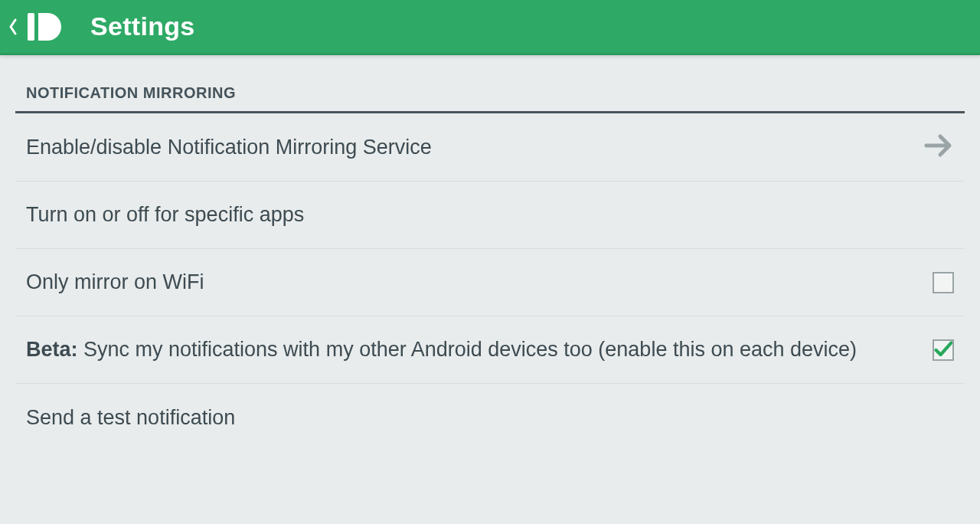 The image size is (980, 524). What do you see at coordinates (44, 27) in the screenshot?
I see `pushbullet-logo-icon` at bounding box center [44, 27].